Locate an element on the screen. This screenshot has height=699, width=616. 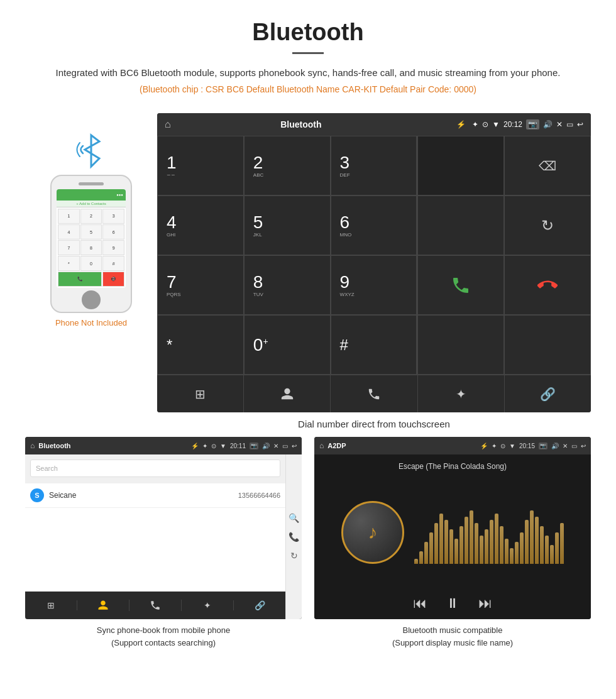
play-pause-button: ⏸ is located at coordinates (453, 603).